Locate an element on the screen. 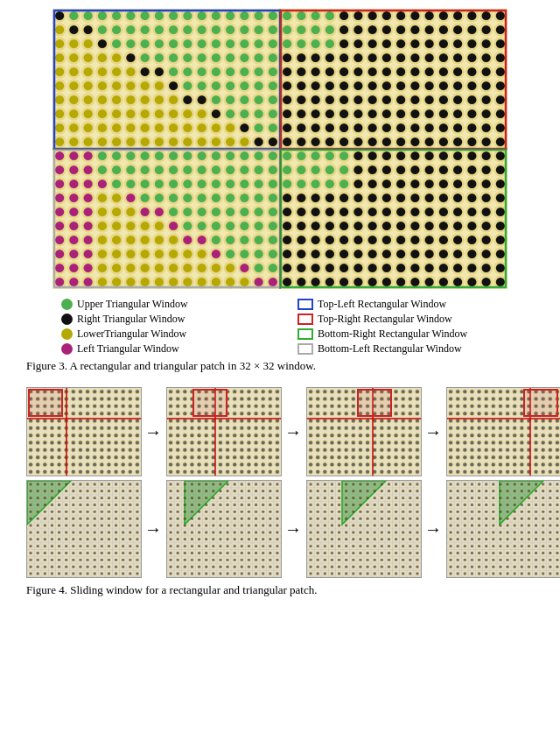 This screenshot has height=747, width=560. arrow-6: → is located at coordinates (433, 529).